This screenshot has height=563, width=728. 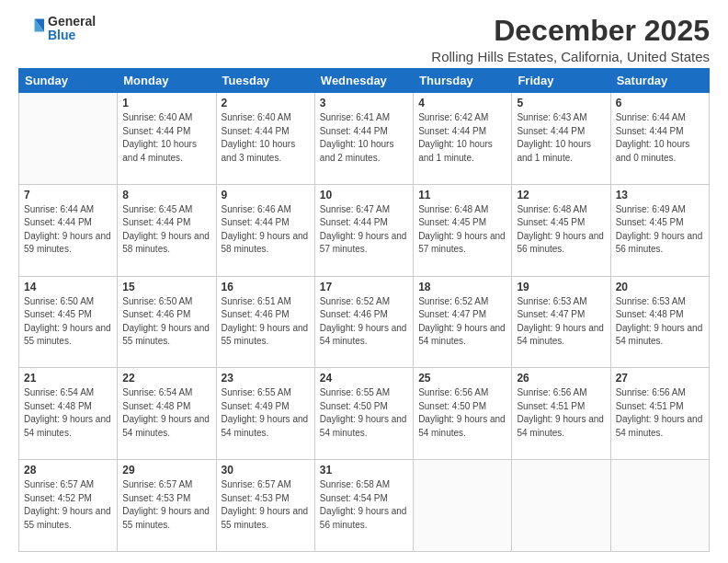 What do you see at coordinates (265, 322) in the screenshot?
I see `table-row: 16 Sunrise: 6:51 AM Sunset: 4:46 PM Dayl…` at bounding box center [265, 322].